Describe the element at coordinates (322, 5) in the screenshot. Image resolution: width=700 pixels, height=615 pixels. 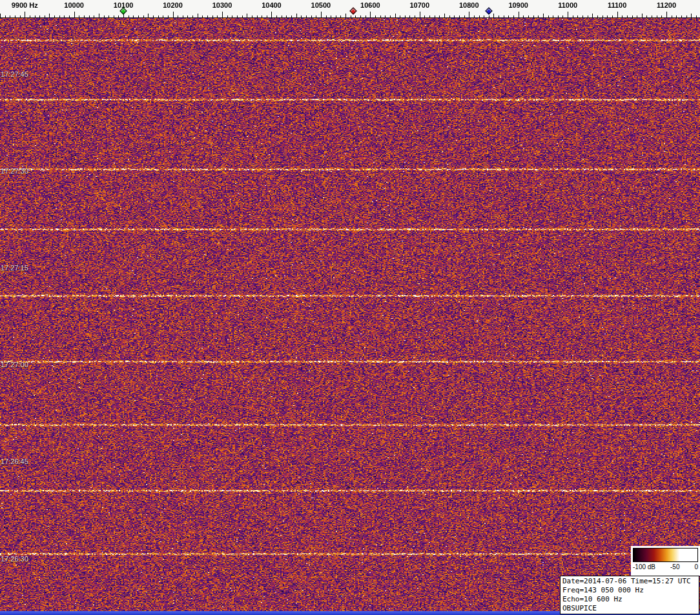
I see `frequency-tick-label: 10500` at that location.